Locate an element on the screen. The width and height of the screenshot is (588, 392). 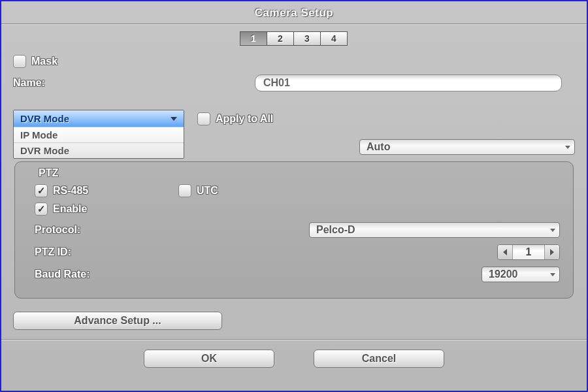
name-label: Name: is located at coordinates (29, 82).